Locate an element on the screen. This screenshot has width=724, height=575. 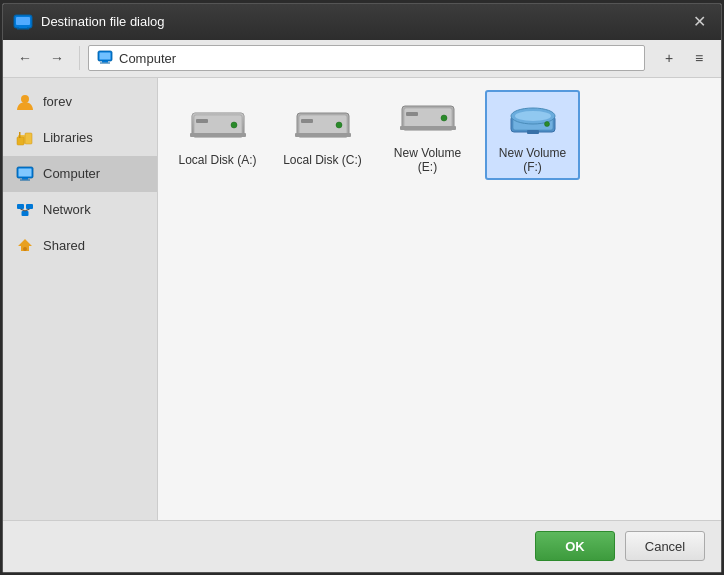
sidebar-item-shared: Shared is located at coordinates (80, 246).